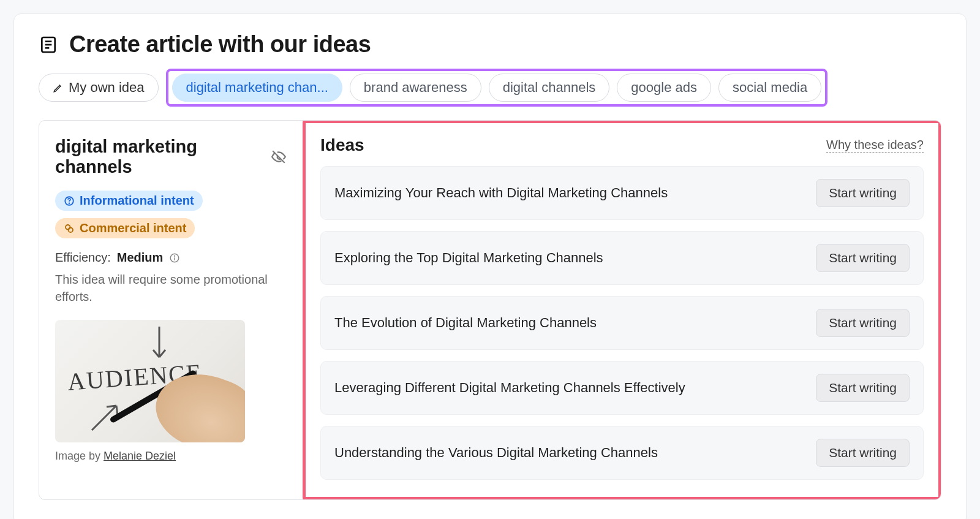 The width and height of the screenshot is (980, 519). What do you see at coordinates (622, 258) in the screenshot?
I see `idea-row: Exploring the Top Digital Marketing Chan…` at bounding box center [622, 258].